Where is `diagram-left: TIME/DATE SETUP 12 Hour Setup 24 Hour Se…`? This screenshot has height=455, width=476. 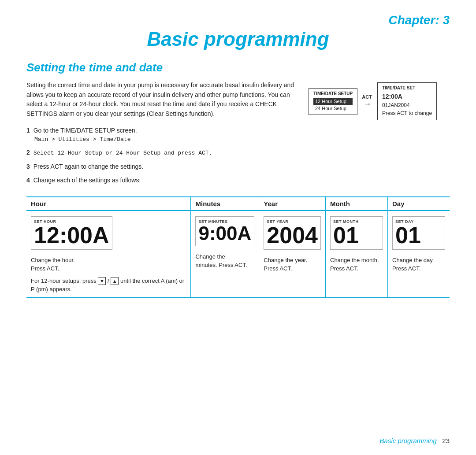 diagram-left: TIME/DATE SETUP 12 Hour Setup 24 Hour Se… is located at coordinates (333, 101).